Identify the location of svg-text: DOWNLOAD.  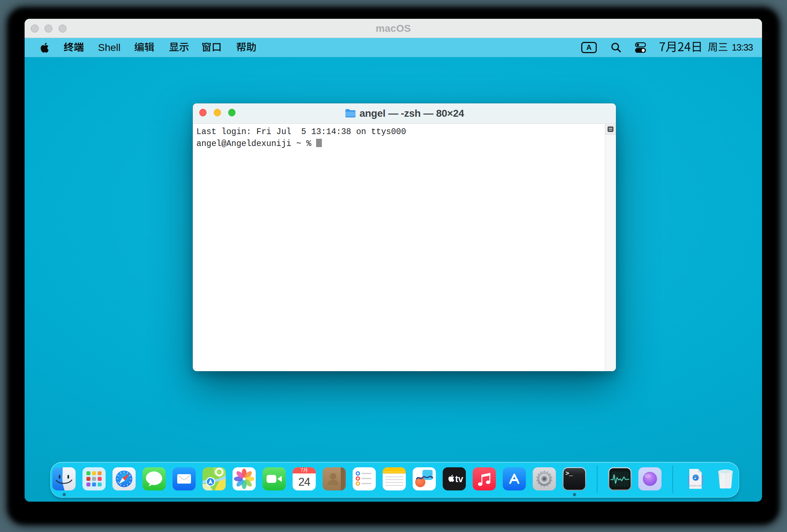
(695, 486).